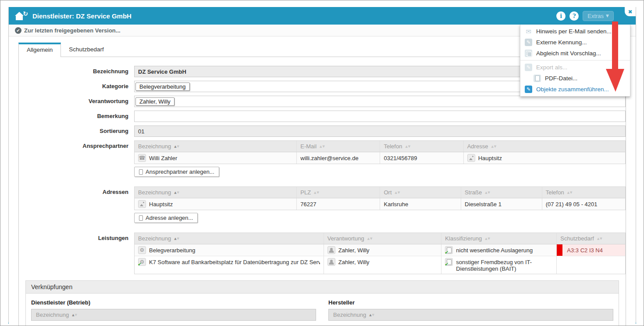 This screenshot has height=326, width=644. Describe the element at coordinates (591, 239) in the screenshot. I see `column-header-schutzbedarf: Schutzbedarf▲▼` at that location.